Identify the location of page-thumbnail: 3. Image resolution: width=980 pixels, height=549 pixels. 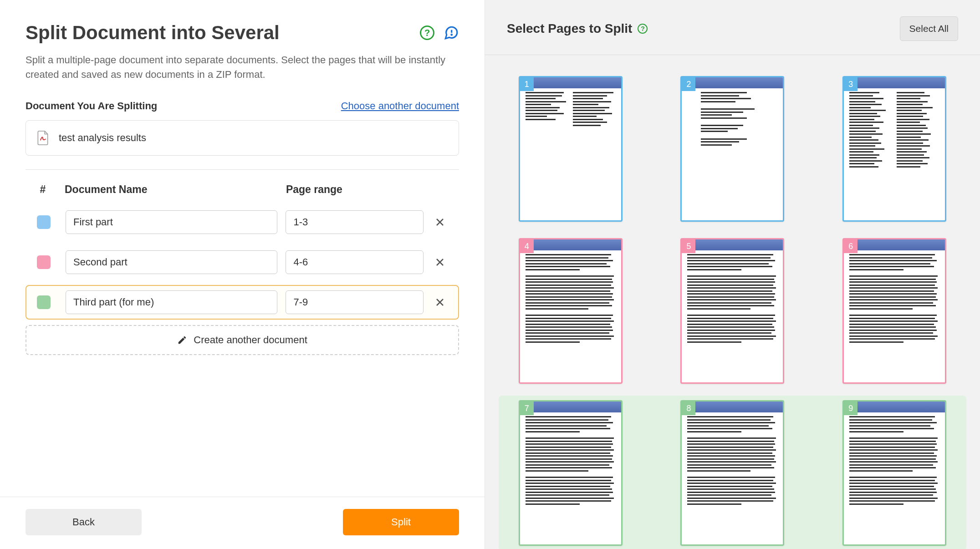
(894, 149).